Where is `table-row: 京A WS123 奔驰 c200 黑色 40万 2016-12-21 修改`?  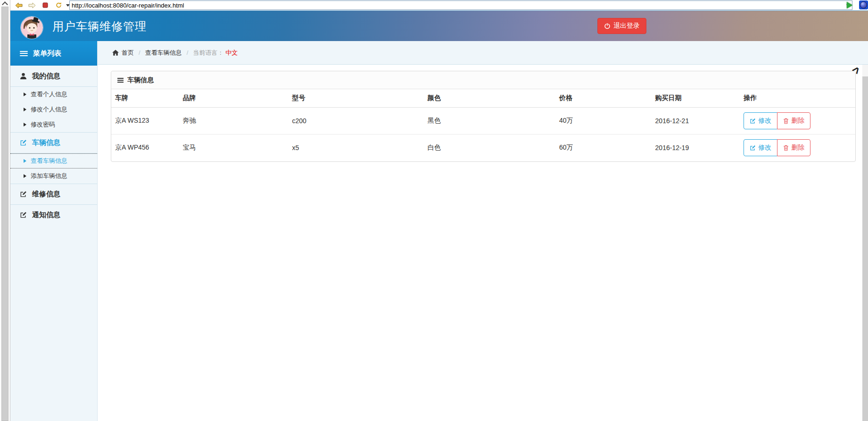
table-row: 京A WS123 奔驰 c200 黑色 40万 2016-12-21 修改 is located at coordinates (483, 121).